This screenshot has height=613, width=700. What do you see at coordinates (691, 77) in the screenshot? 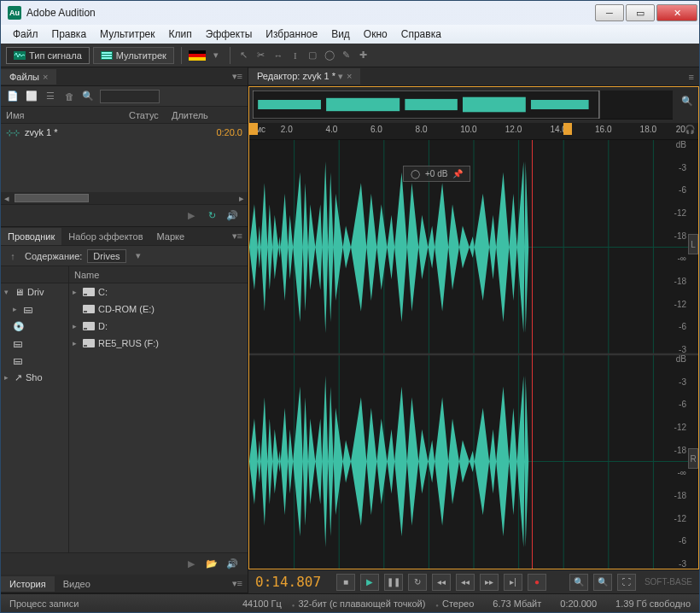
I see `editor-menu-icon: ≡` at bounding box center [691, 77].